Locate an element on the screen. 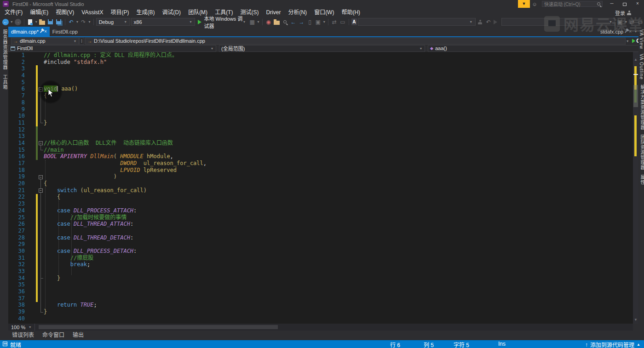 Image resolution: width=644 pixels, height=348 pixels. menu-item-4: VAssistX is located at coordinates (92, 12).